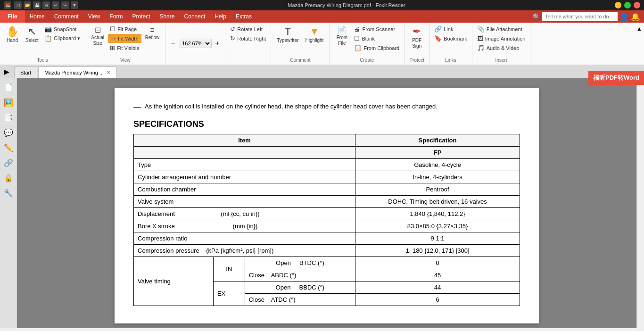 The height and width of the screenshot is (331, 644). What do you see at coordinates (248, 39) in the screenshot?
I see `rotate-right-button: ↻ Rotate Right` at bounding box center [248, 39].